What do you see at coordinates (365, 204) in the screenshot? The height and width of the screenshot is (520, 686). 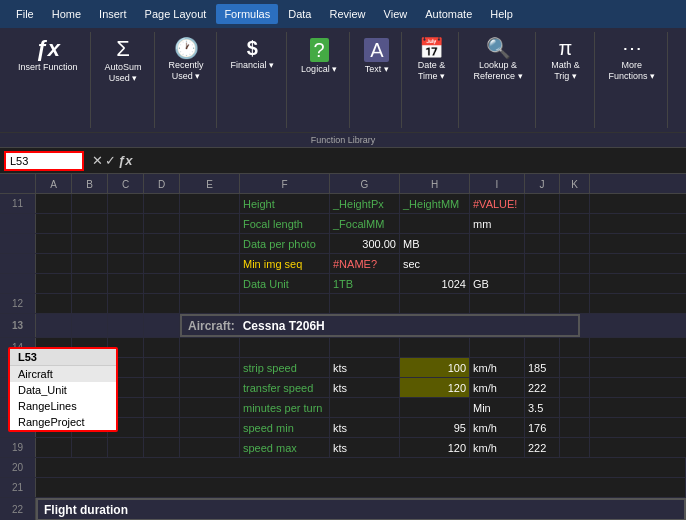 I see `cell-G11: _HeightPx` at bounding box center [365, 204].